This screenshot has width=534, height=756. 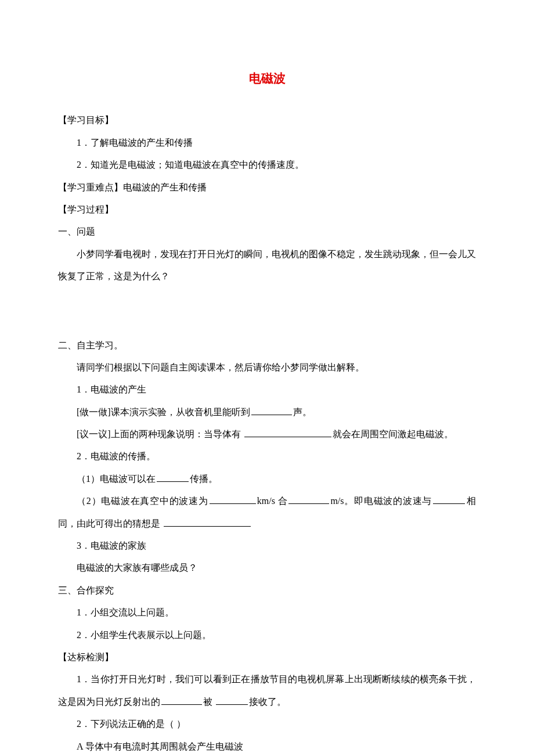 I want to click on process-heading: 【学习过程】, so click(x=267, y=210).